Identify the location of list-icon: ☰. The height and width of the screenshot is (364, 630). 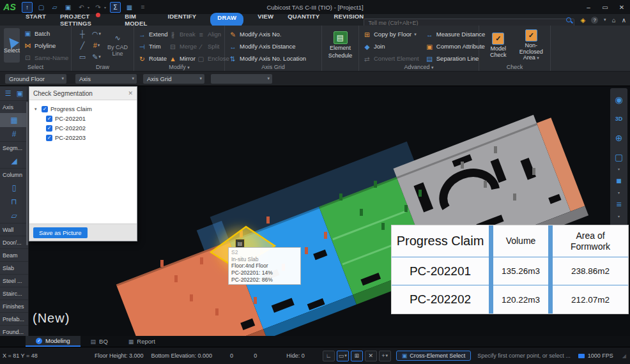
(8, 93).